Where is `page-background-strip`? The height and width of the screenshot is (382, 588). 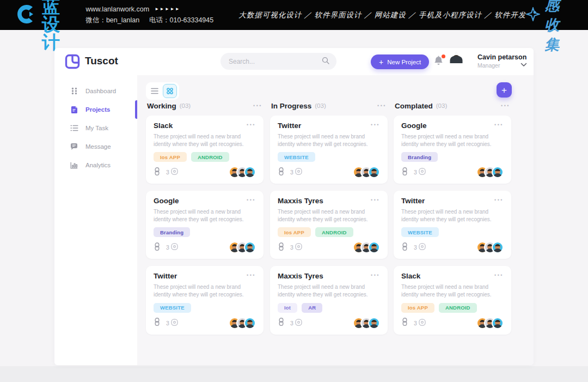 page-background-strip is located at coordinates (294, 374).